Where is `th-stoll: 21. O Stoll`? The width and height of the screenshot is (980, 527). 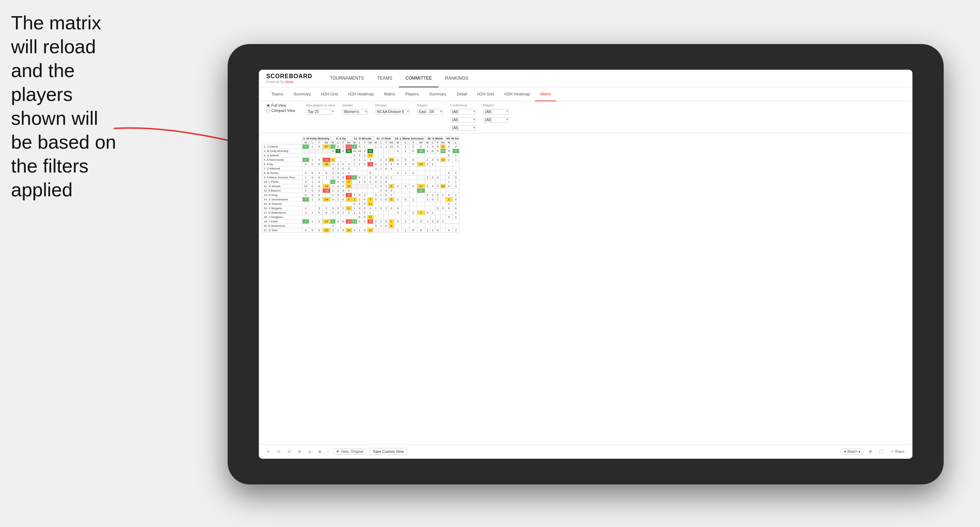 th-stoll: 21. O Stoll is located at coordinates (384, 139).